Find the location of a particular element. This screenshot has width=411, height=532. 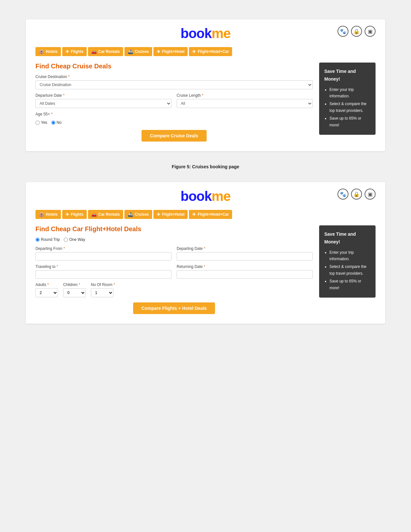

age55-radio-group: Yes No is located at coordinates (174, 123).